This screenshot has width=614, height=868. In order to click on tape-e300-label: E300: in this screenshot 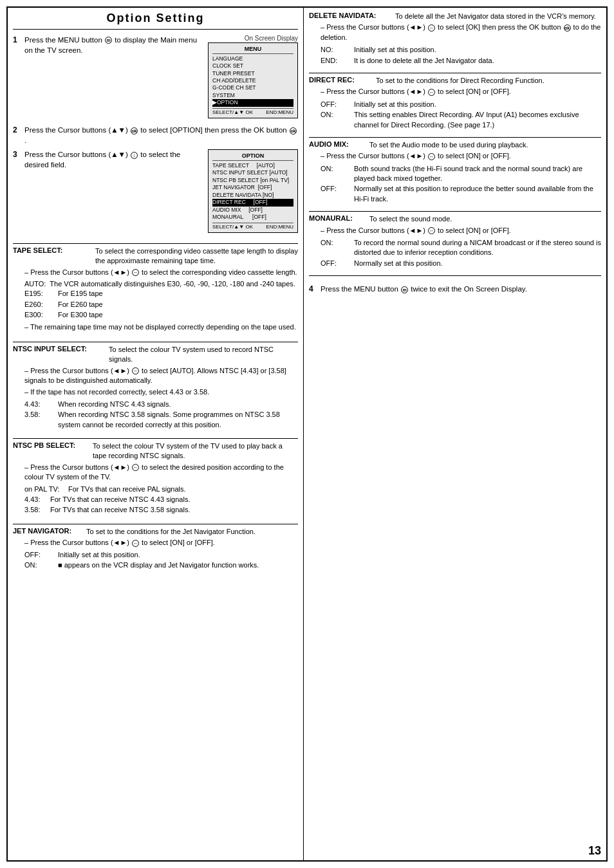, I will do `click(41, 315)`.